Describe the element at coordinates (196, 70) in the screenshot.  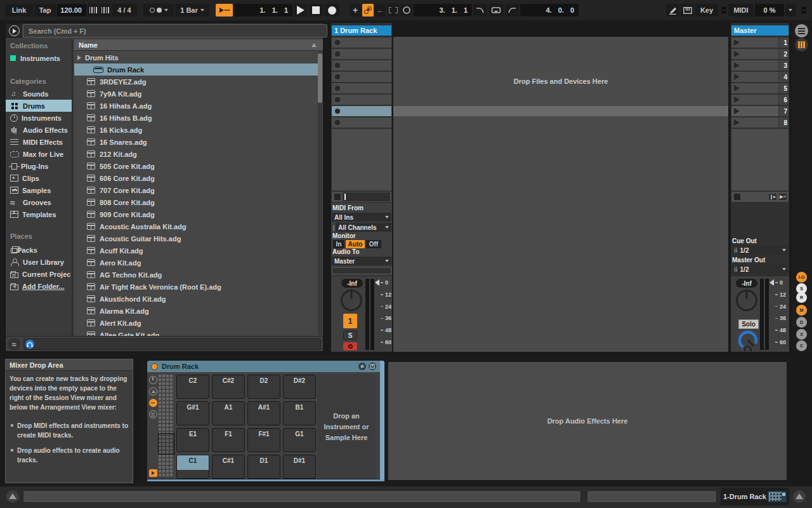
I see `list-item-selected: Drum Rack` at that location.